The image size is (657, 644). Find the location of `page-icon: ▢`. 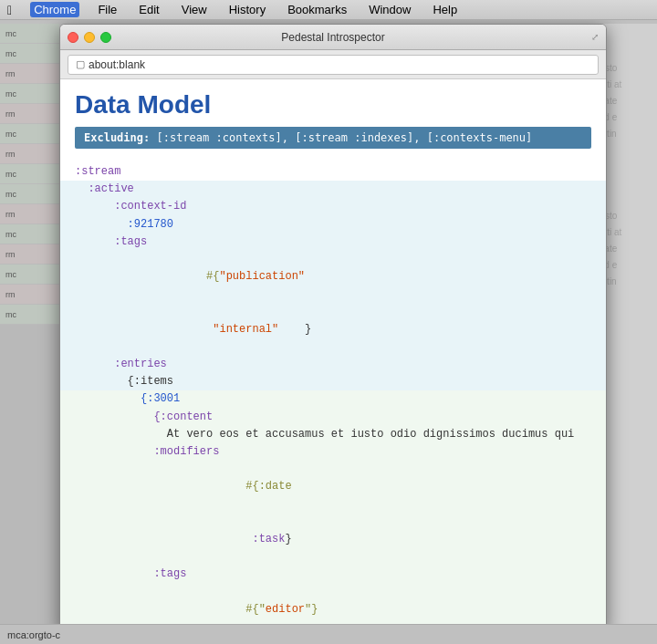

page-icon: ▢ is located at coordinates (80, 64).